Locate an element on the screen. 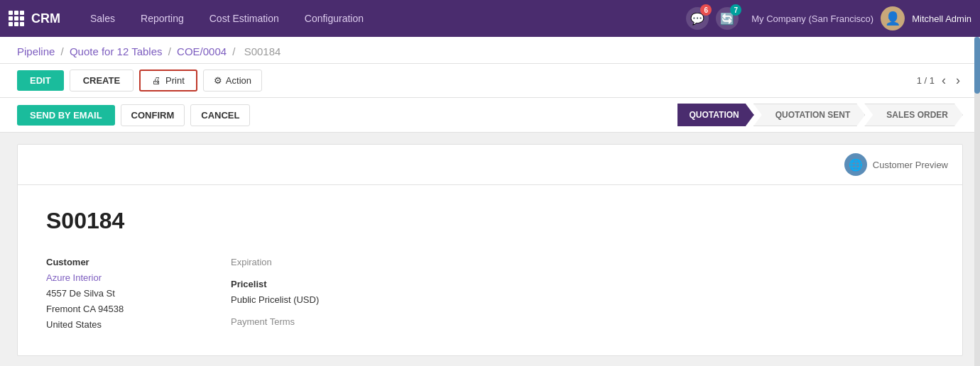  activity-badge: 7 is located at coordinates (736, 10).